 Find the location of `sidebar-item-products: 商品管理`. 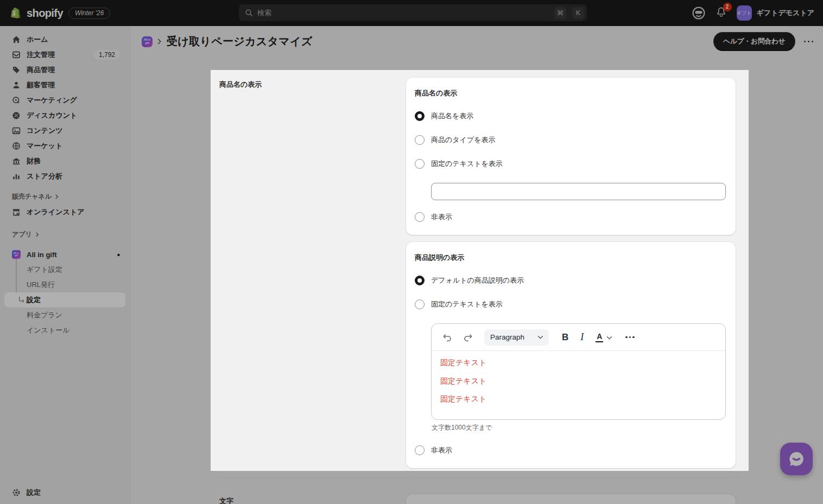

sidebar-item-products: 商品管理 is located at coordinates (65, 70).